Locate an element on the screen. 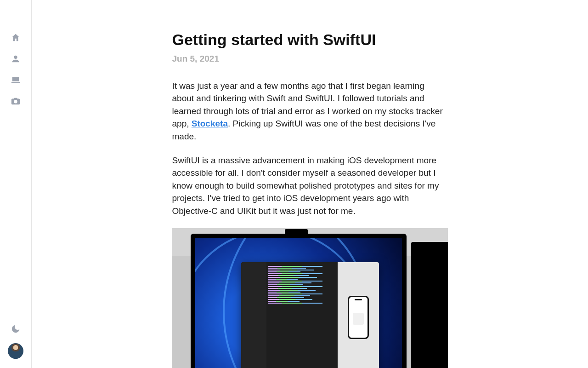 The width and height of the screenshot is (588, 368). sidebar-nav-top is located at coordinates (16, 70).